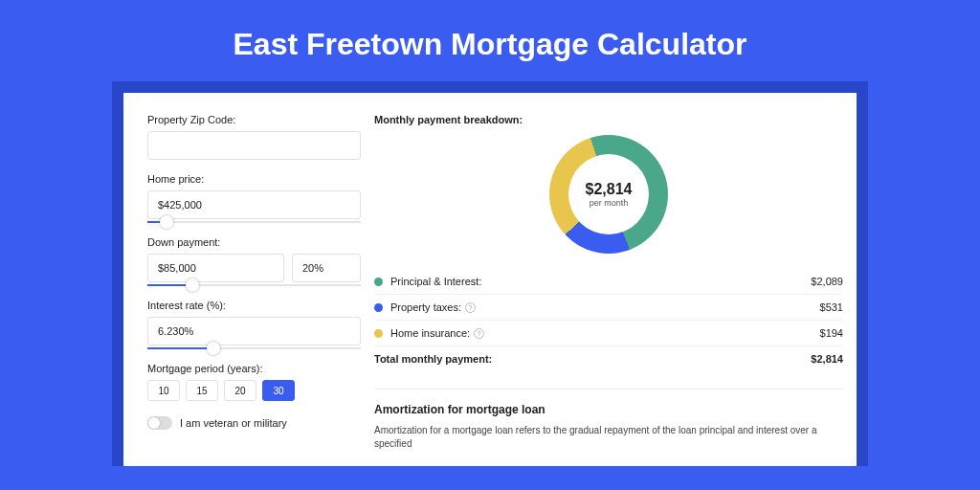 The image size is (980, 490). Describe the element at coordinates (167, 222) in the screenshot. I see `home-price-slider-thumb` at that location.